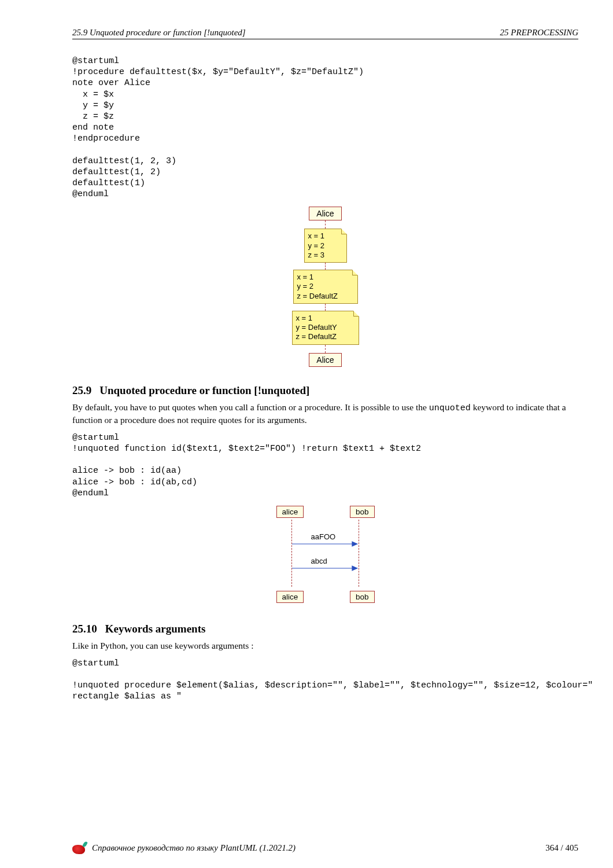 The image size is (613, 868). I want to click on footer-page-number: 364 / 405, so click(562, 848).